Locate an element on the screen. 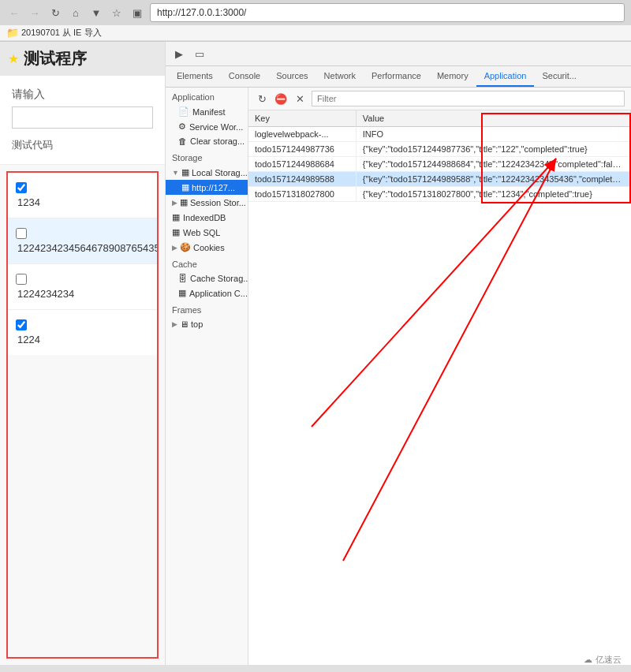 The width and height of the screenshot is (631, 672). cache-storage-icon: 🗄 is located at coordinates (183, 278).